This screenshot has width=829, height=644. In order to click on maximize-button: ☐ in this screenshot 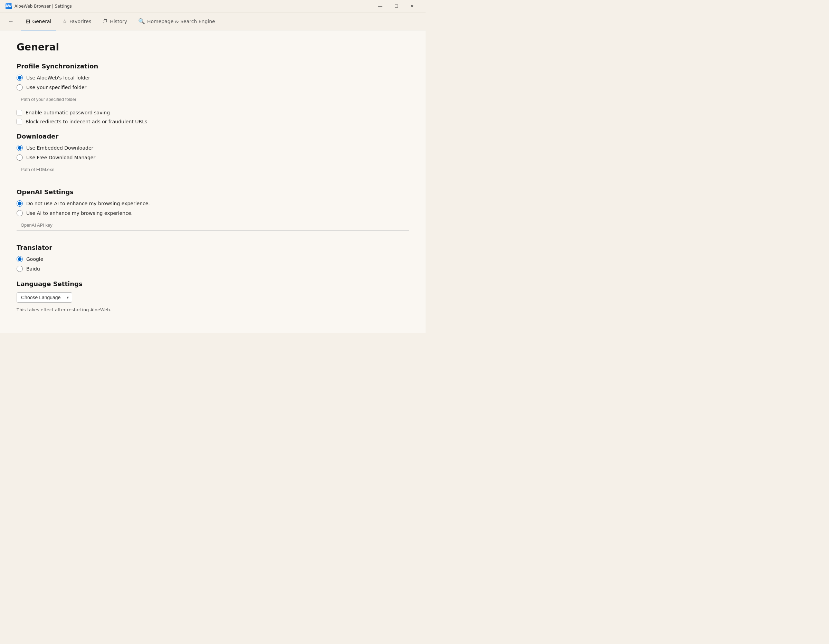, I will do `click(396, 6)`.